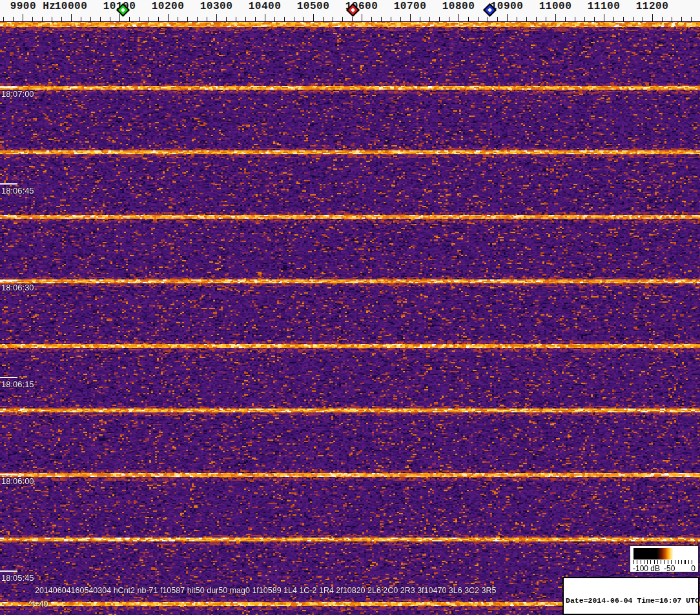 This screenshot has width=700, height=615. I want to click on colorbar-mid-label: -50, so click(669, 569).